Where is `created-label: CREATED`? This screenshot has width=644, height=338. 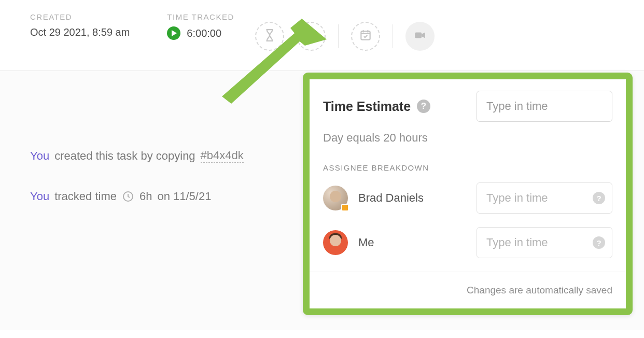 created-label: CREATED is located at coordinates (80, 17).